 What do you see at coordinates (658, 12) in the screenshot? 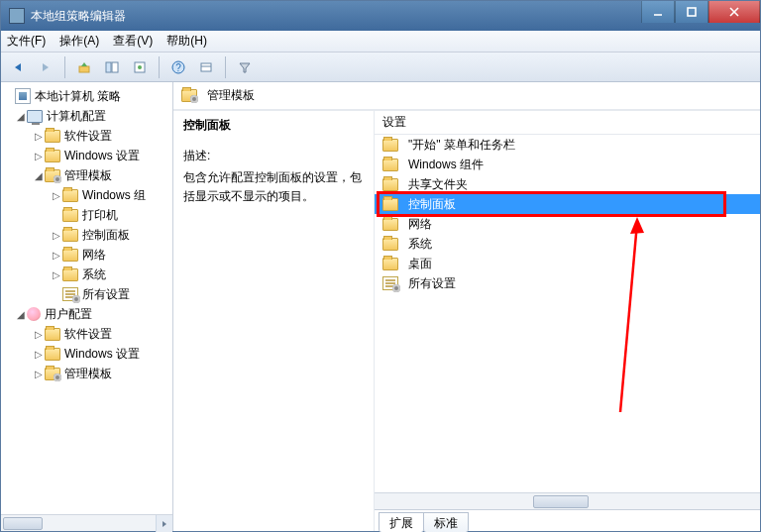
I see `minimize-button` at bounding box center [658, 12].